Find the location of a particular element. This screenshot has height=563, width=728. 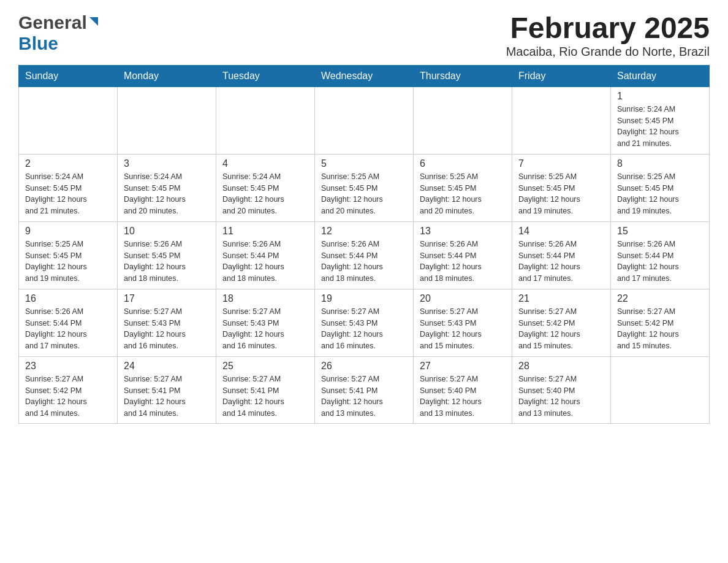

day-number: 19 is located at coordinates (364, 299).